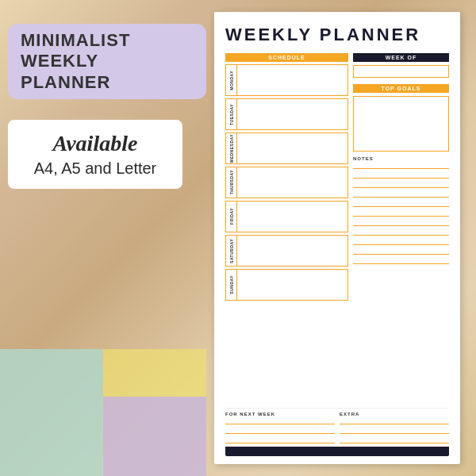 The width and height of the screenshot is (476, 476). I want to click on title-badge: Minimalist Weekly Planner, so click(107, 62).